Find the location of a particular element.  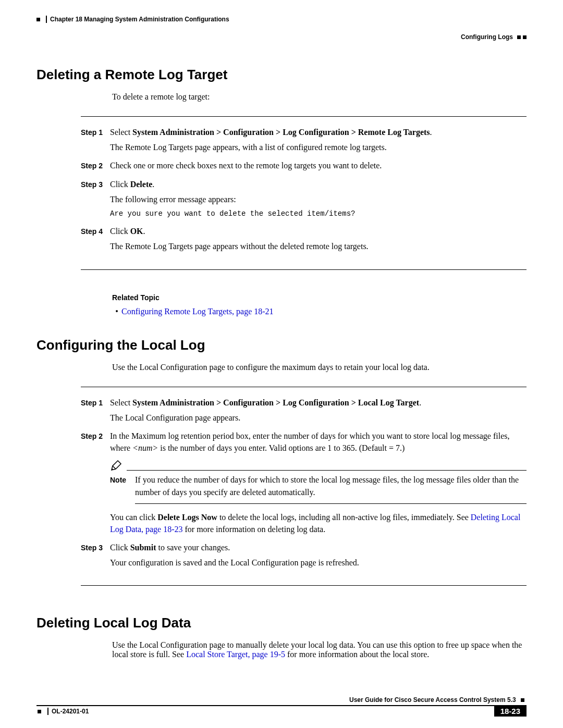

footer-guide-title: User Guide for Cisco Secure Access Contr… is located at coordinates (282, 700).